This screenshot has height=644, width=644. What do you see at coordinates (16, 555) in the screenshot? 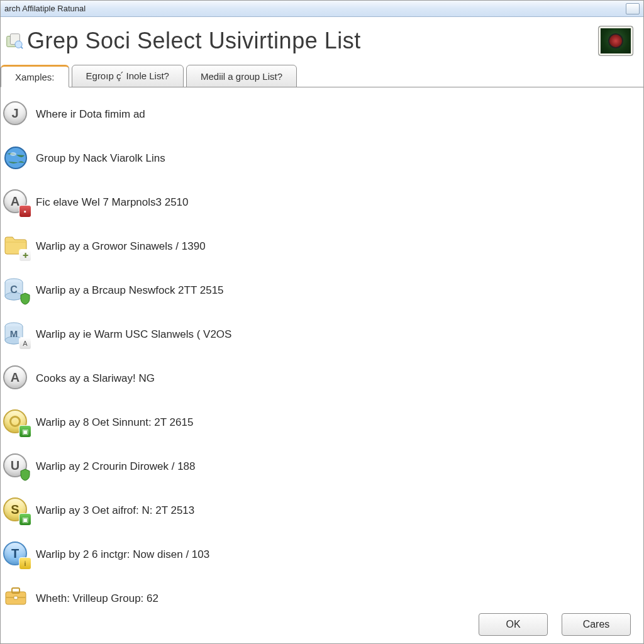
I see `letter-t-icon: T i` at bounding box center [16, 555].